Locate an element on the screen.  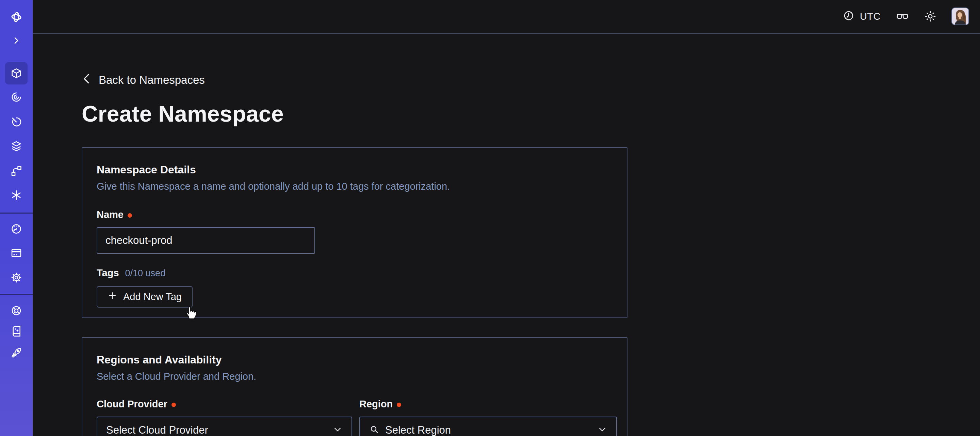
cloud-provider-field: Cloud Provider Select Cloud Provider is located at coordinates (224, 417).